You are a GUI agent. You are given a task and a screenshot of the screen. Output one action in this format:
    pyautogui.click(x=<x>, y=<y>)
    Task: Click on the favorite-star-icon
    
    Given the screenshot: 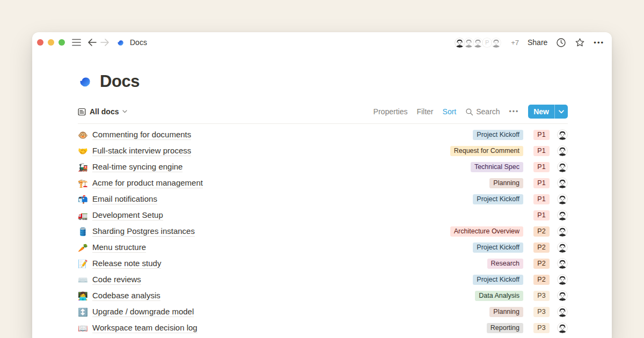 What is the action you would take?
    pyautogui.click(x=580, y=43)
    